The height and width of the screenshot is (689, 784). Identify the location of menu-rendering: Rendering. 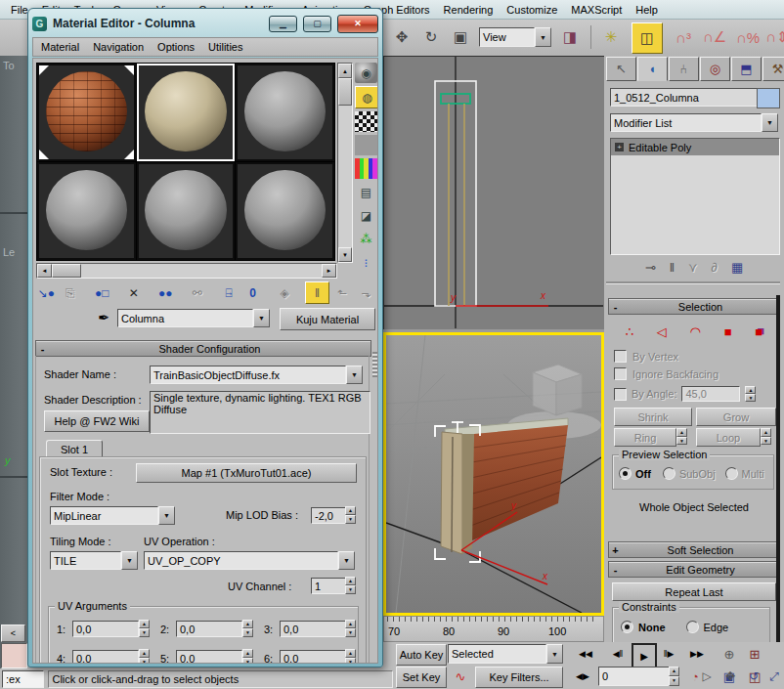
(469, 10).